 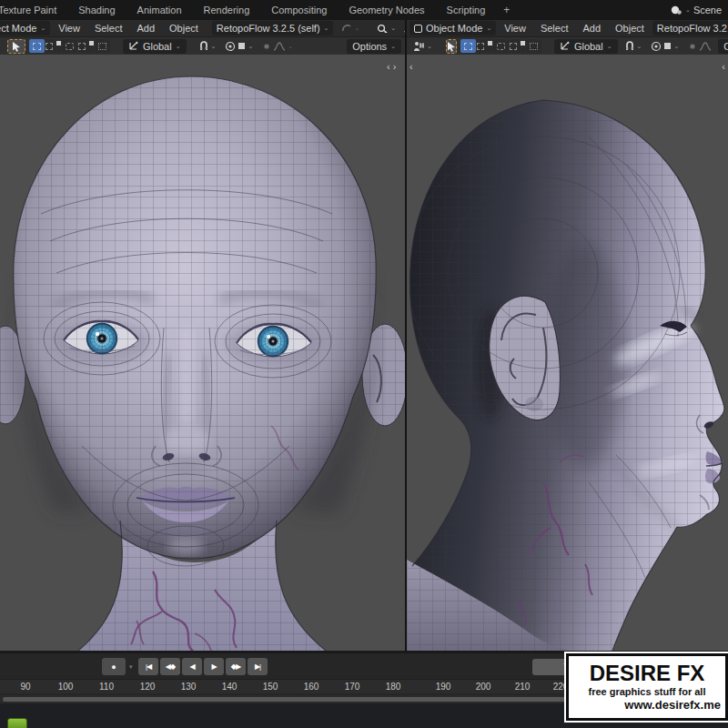 I want to click on keying-dropdown-caret: ▾, so click(x=131, y=667).